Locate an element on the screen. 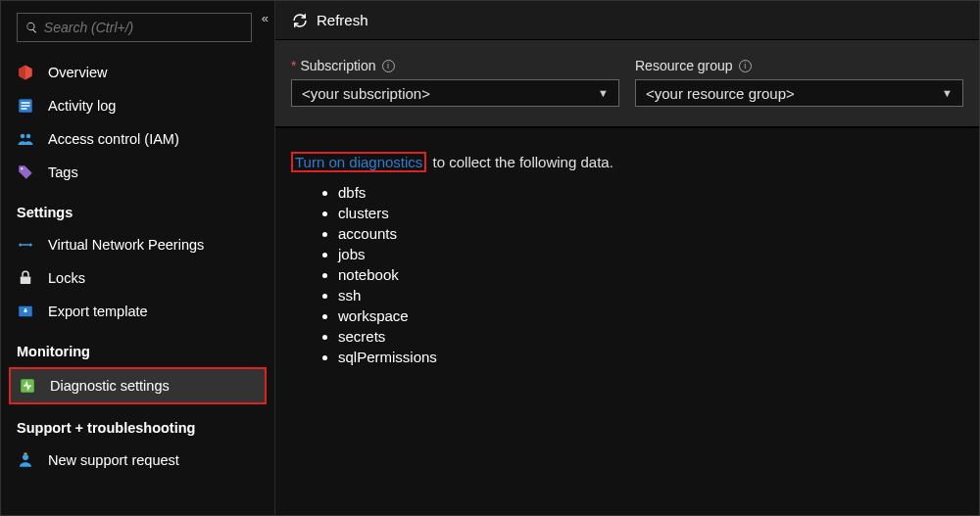 The image size is (980, 516). people-icon is located at coordinates (25, 139).